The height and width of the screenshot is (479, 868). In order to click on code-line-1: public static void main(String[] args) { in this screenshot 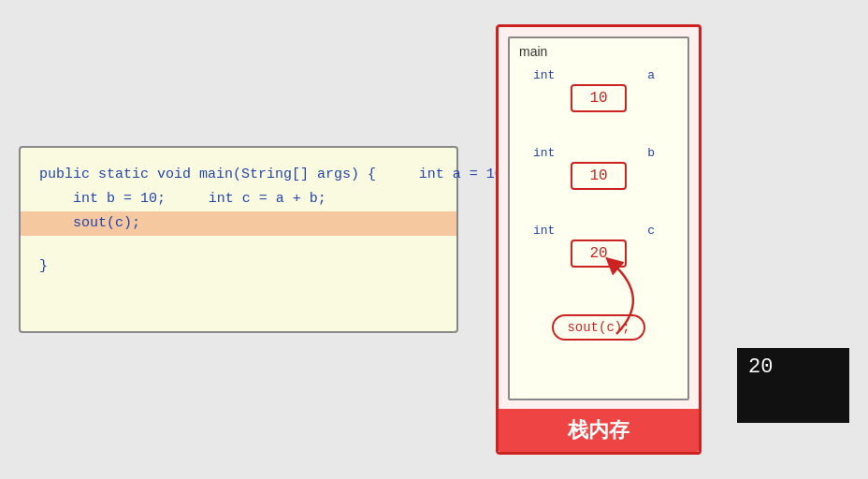, I will do `click(208, 174)`.